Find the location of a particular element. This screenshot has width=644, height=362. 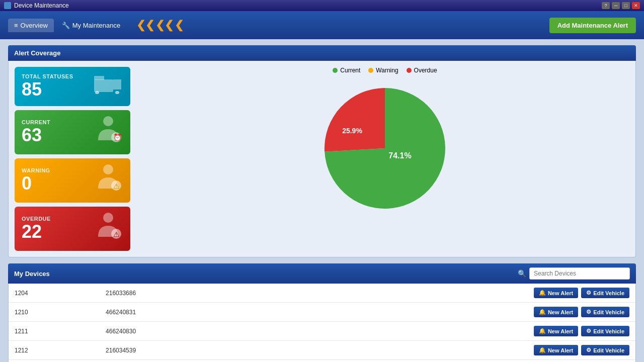

tab-overview: ≡ Overview is located at coordinates (31, 25).